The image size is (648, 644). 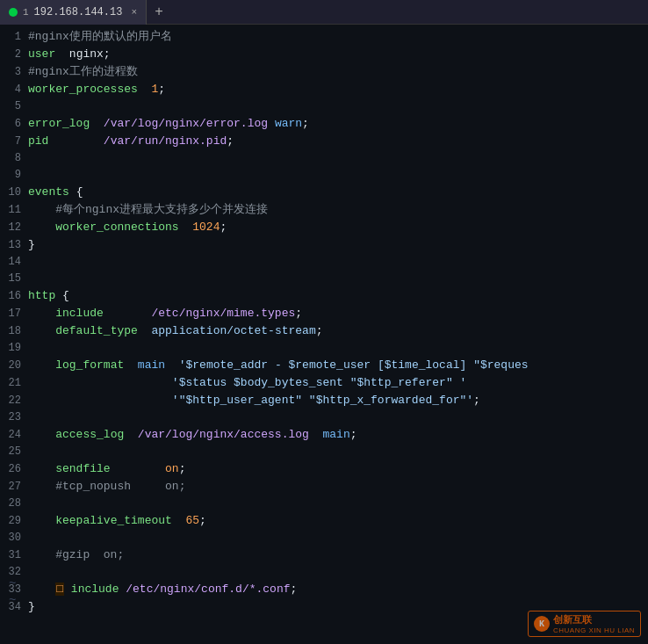 I want to click on table-row: 1 #nginx使用的默认的用户名, so click(x=324, y=37).